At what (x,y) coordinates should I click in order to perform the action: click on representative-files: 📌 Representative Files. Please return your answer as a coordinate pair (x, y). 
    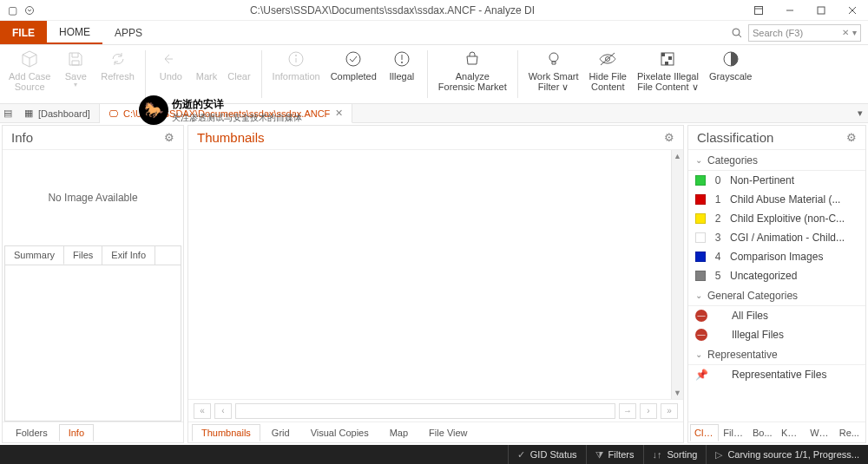
    Looking at the image, I should click on (777, 375).